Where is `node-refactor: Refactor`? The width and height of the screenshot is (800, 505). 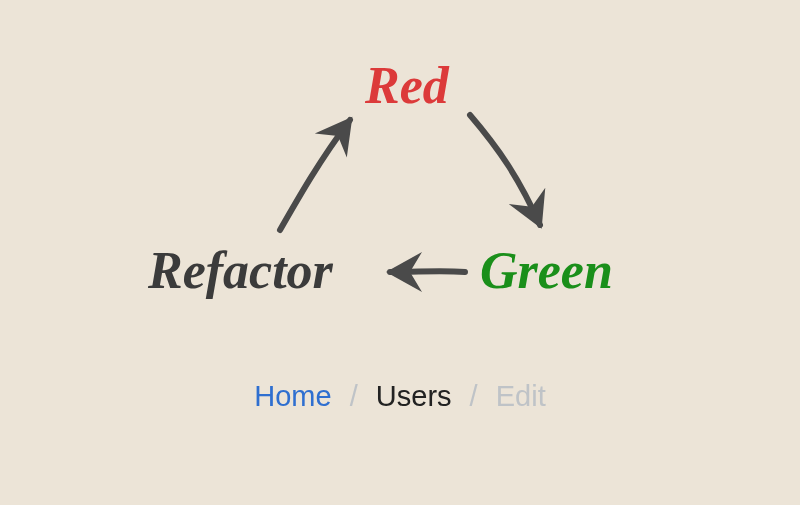 node-refactor: Refactor is located at coordinates (240, 271).